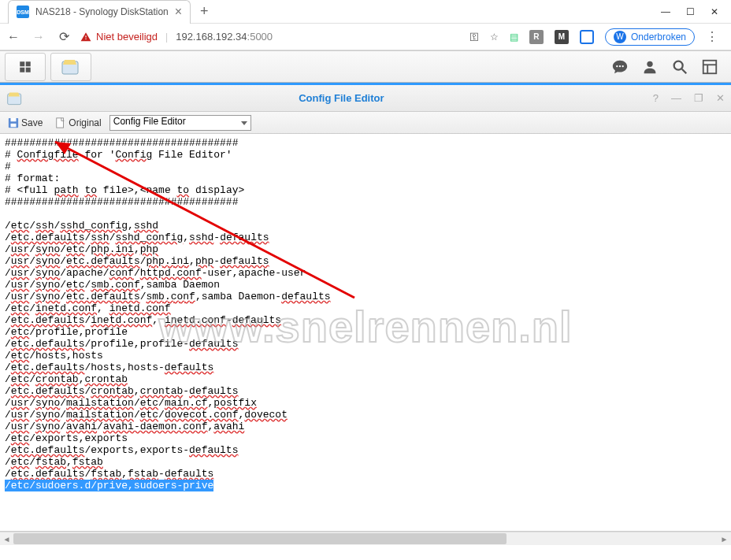 The height and width of the screenshot is (560, 731). What do you see at coordinates (15, 98) in the screenshot?
I see `app-icon` at bounding box center [15, 98].